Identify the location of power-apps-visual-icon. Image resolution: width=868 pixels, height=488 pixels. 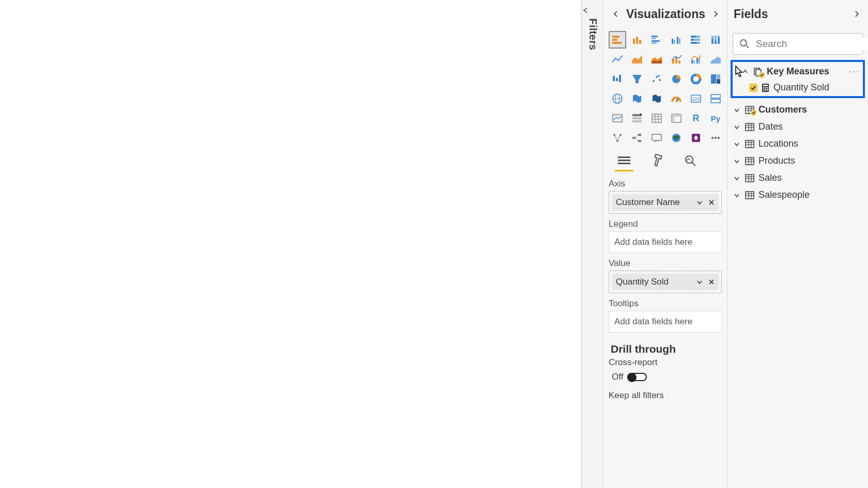
(696, 138).